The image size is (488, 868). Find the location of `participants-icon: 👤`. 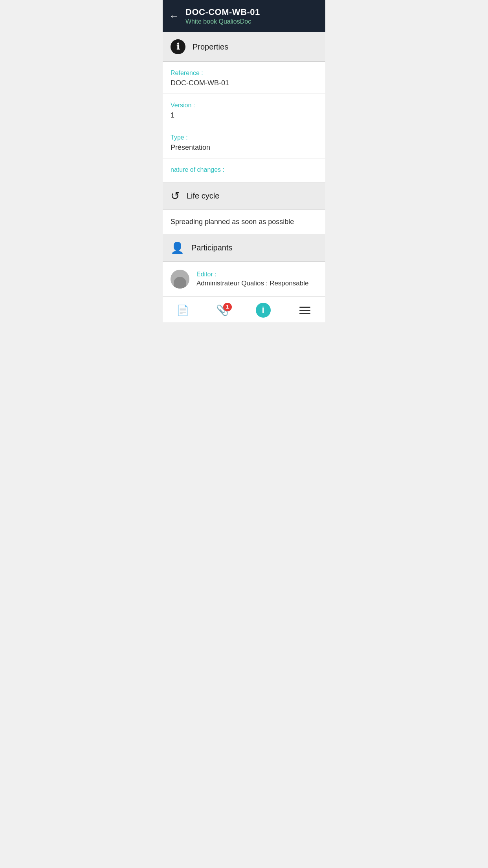

participants-icon: 👤 is located at coordinates (178, 248).